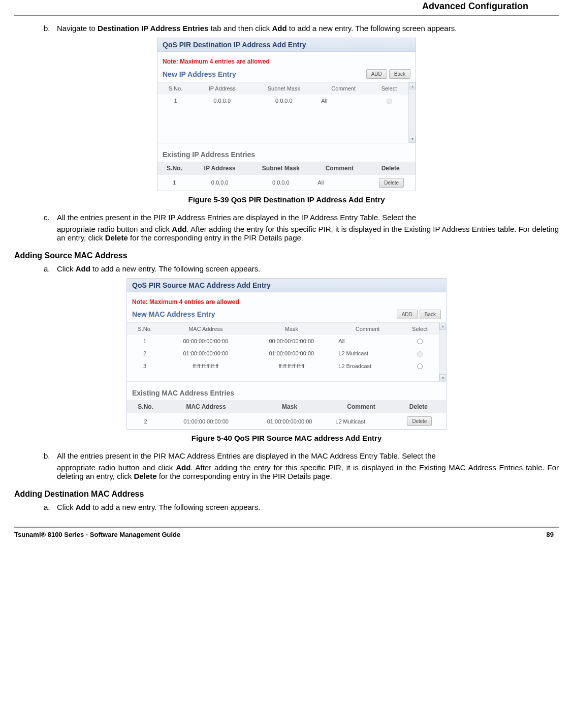 The width and height of the screenshot is (573, 728). I want to click on step-a-src-mac: a. Click Add to add a new entry. The fol…, so click(301, 268).